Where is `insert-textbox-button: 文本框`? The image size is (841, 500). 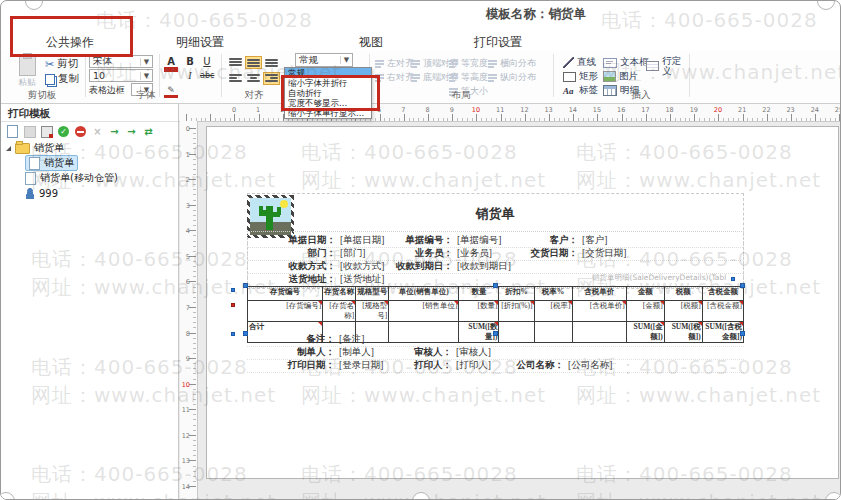
insert-textbox-button: 文本框 is located at coordinates (626, 62).